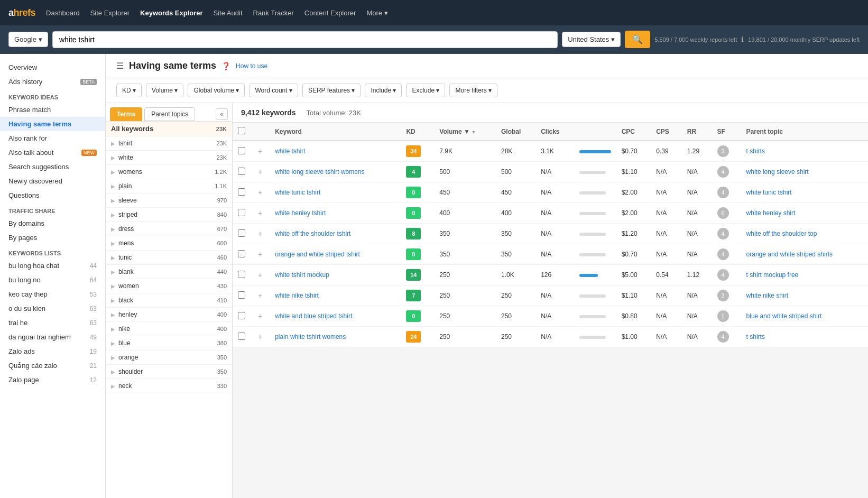  I want to click on parent-topic-cell: white off the shoulder top, so click(805, 234).